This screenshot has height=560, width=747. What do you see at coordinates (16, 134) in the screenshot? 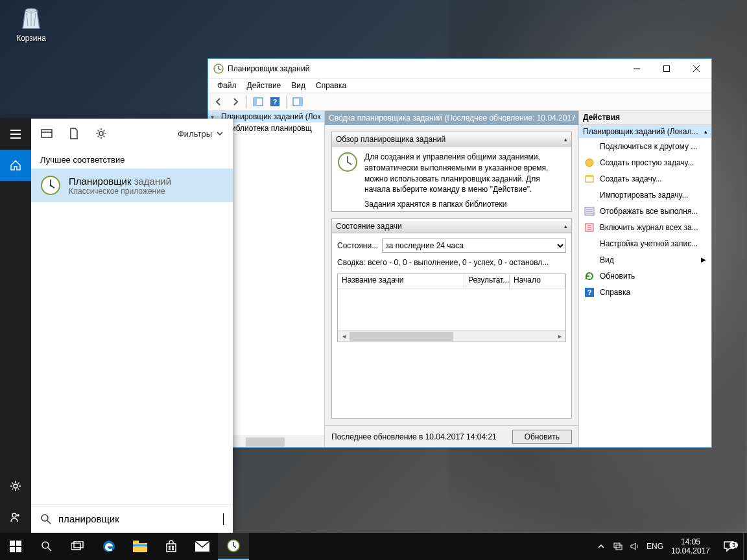
I see `rail-hamburger` at bounding box center [16, 134].